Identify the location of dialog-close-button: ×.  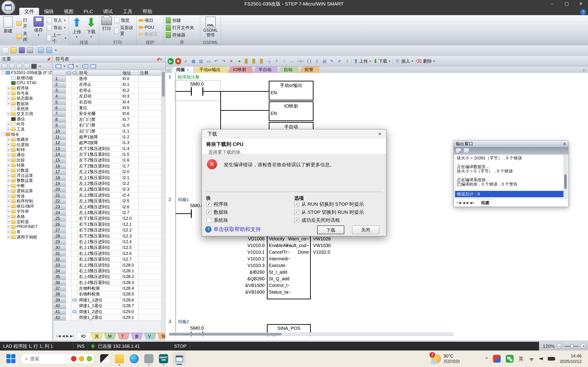
(380, 134).